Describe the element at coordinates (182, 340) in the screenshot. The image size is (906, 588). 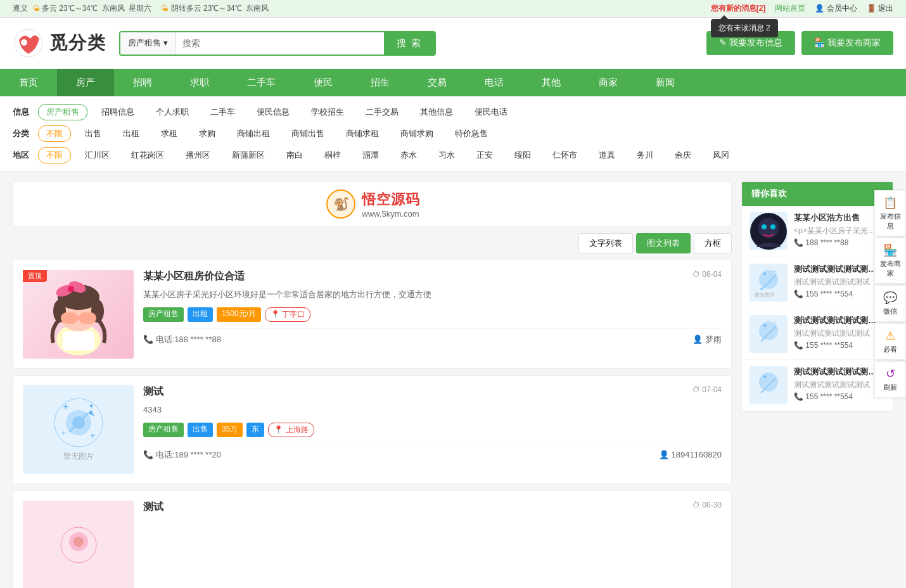
I see `listing-1-phone: 📞 电话:188 **** **88` at that location.